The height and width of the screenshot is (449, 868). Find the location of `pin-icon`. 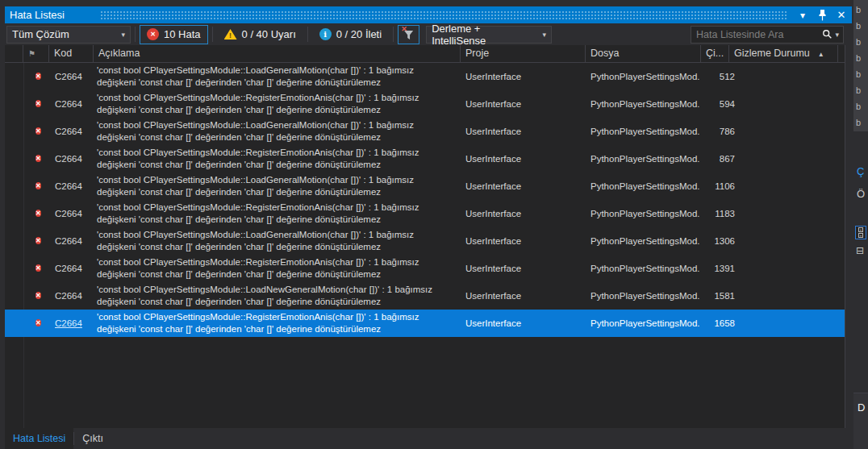

pin-icon is located at coordinates (823, 15).